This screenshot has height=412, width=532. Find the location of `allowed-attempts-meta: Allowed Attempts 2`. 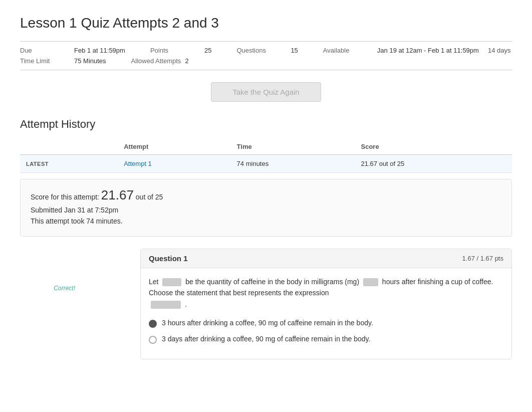

allowed-attempts-meta: Allowed Attempts 2 is located at coordinates (160, 61).